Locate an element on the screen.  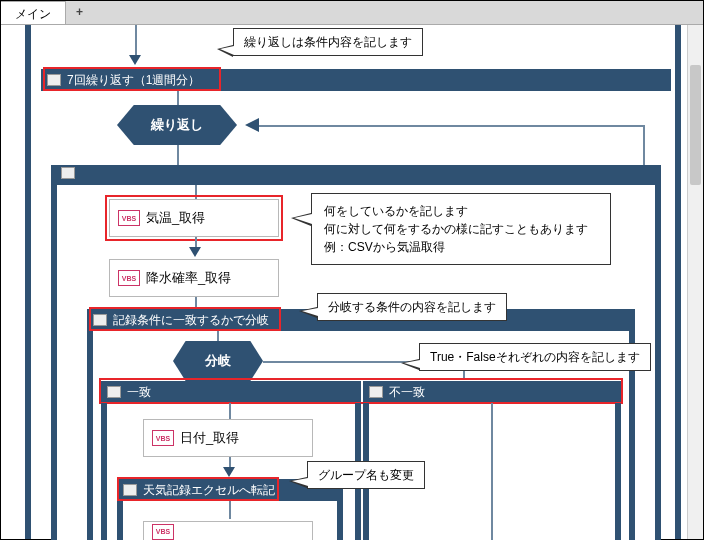
callout-branch-values: True・Falseそれぞれの内容を記します is located at coordinates (535, 357).